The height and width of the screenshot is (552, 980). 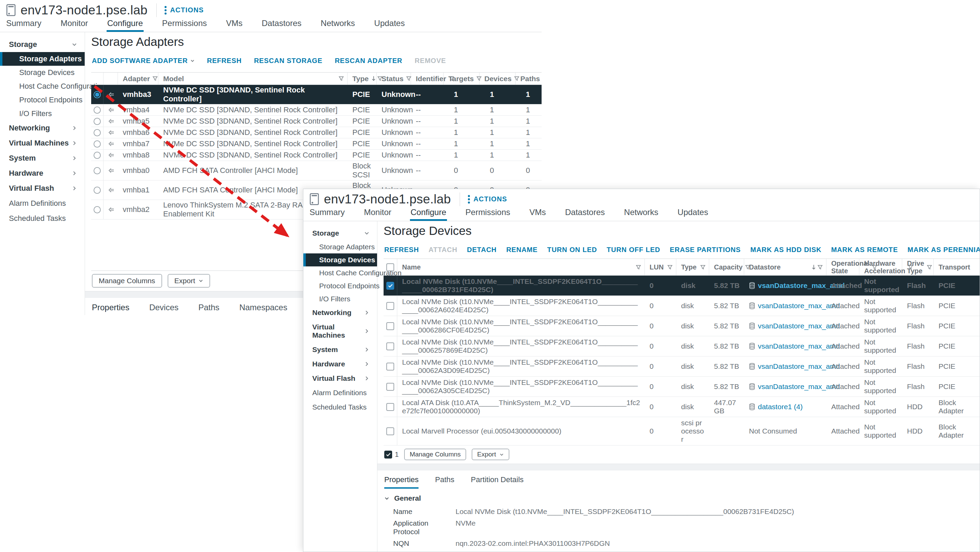 I want to click on detail-tab-namespaces: Namespaces, so click(x=263, y=309).